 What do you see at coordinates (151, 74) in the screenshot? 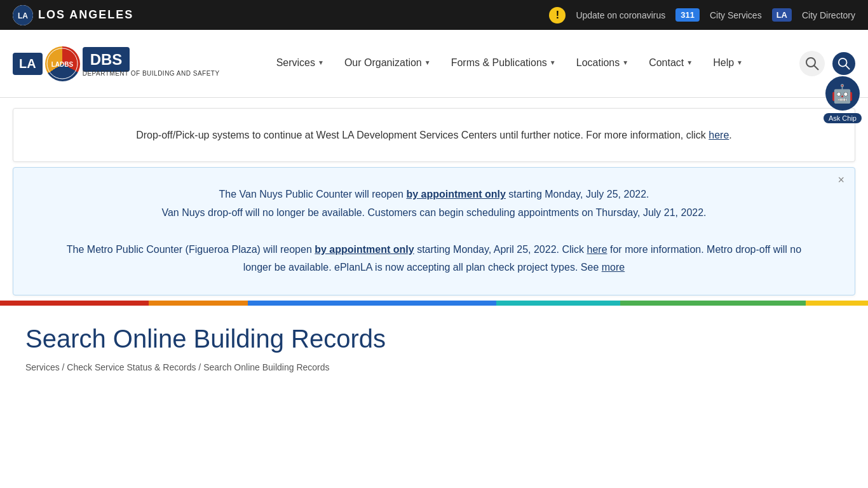
I see `logo-subtitle-text: DEPARTMENT OF BUILDING AND SAFETY` at bounding box center [151, 74].